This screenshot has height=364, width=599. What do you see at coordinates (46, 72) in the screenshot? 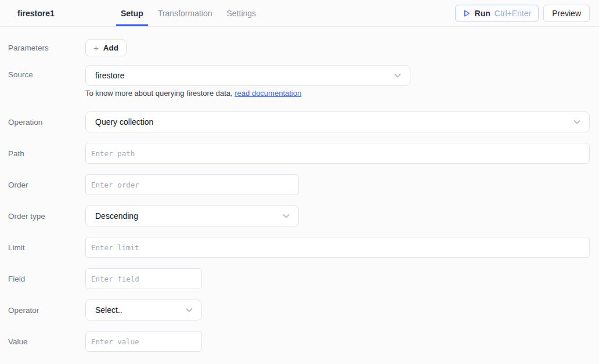
I see `source-label: Source` at bounding box center [46, 72].